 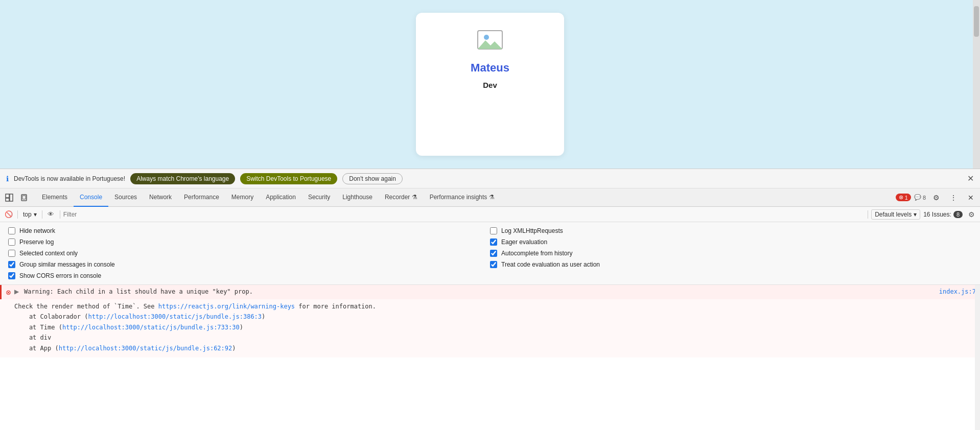 I want to click on error-icon: ⊗, so click(x=901, y=197).